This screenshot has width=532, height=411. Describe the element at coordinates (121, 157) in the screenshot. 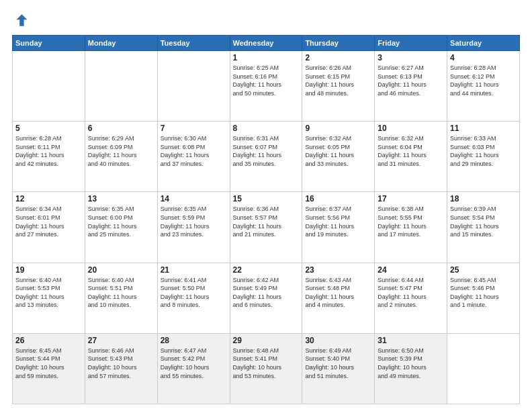

I see `calendar-cell: 6Sunrise: 6:29 AM Sunset: 6:09 PM Daylig…` at that location.